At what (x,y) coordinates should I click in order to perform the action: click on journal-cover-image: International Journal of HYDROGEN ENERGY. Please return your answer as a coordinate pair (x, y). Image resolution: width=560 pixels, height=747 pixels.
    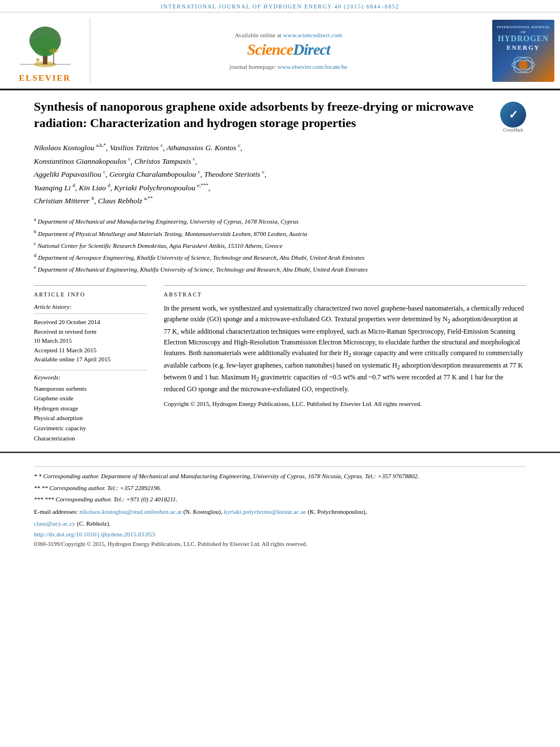
    Looking at the image, I should click on (523, 51).